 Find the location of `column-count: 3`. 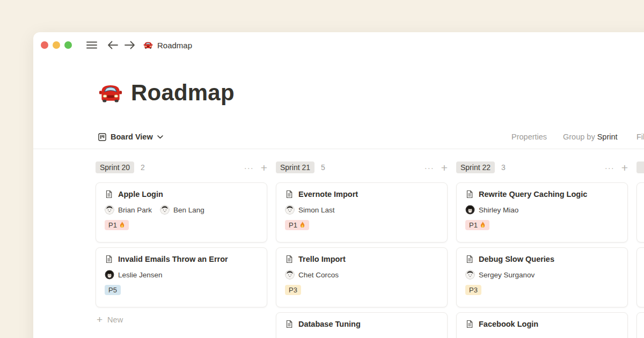

column-count: 3 is located at coordinates (503, 167).